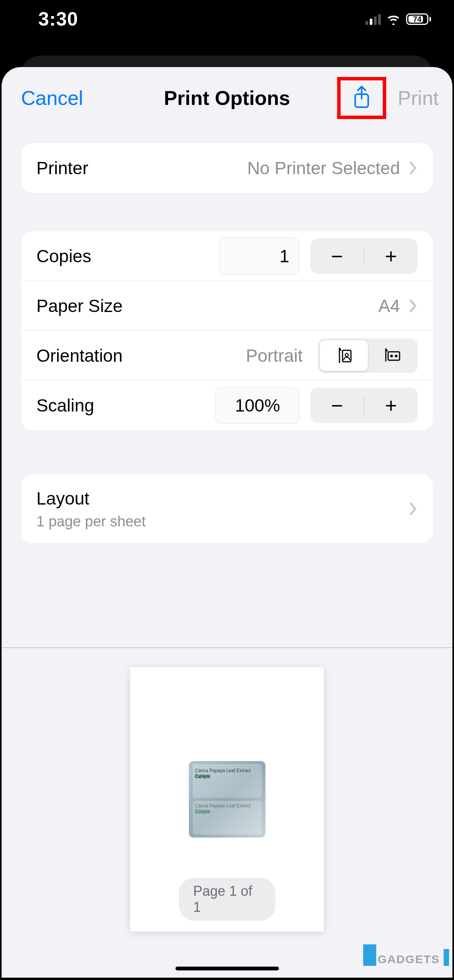 The width and height of the screenshot is (454, 980). Describe the element at coordinates (230, 808) in the screenshot. I see `preview-text: Carica Papaya Leaf Extract Tablets` at that location.